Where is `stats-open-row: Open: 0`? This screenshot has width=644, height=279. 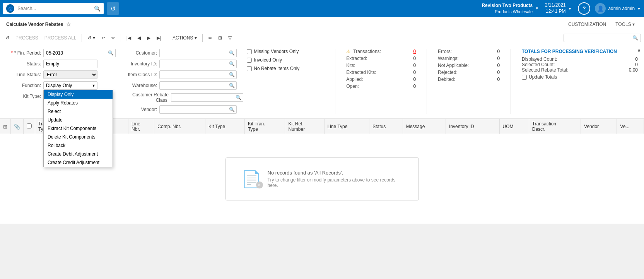 stats-open-row: Open: 0 is located at coordinates (381, 86).